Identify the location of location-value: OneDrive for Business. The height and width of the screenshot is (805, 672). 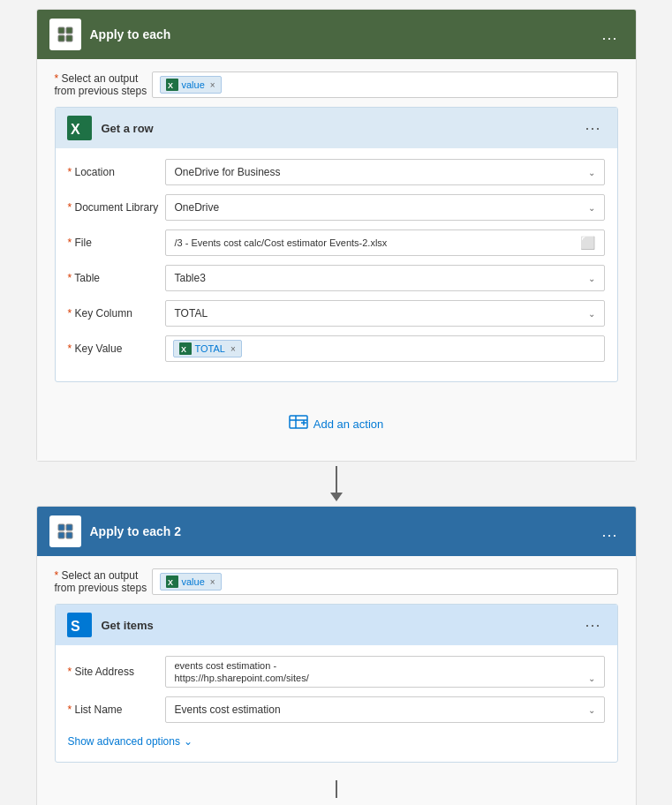
(228, 172).